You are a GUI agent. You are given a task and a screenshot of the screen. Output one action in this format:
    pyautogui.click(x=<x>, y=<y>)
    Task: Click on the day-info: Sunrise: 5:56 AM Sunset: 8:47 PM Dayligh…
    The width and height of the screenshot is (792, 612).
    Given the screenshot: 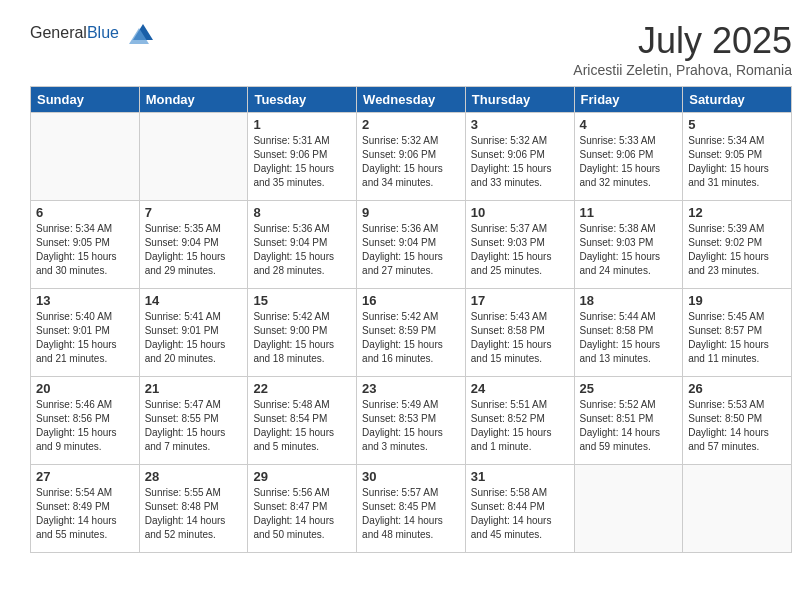 What is the action you would take?
    pyautogui.click(x=302, y=514)
    